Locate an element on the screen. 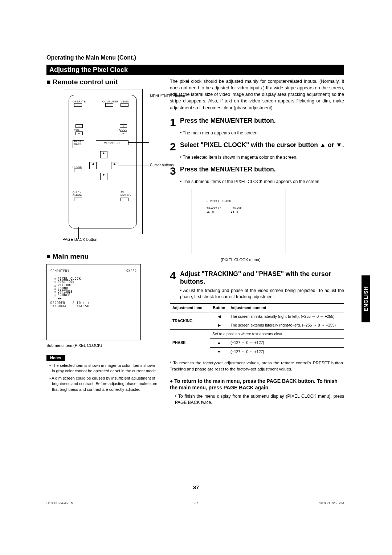 Image resolution: width=392 pixels, height=555 pixels. step1-title: Press the MENU/ENTER button. is located at coordinates (262, 122).